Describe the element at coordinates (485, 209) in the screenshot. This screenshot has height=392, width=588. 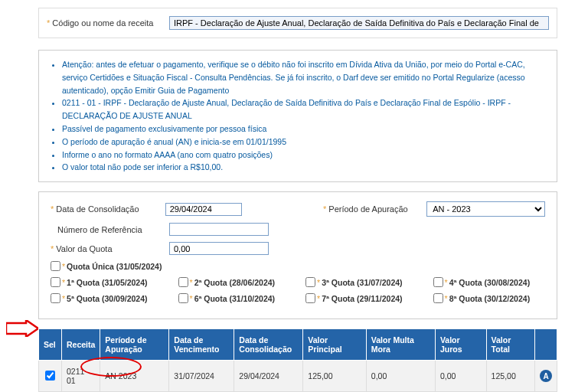
I see `periodo-apuracao-select: AN - 2023` at that location.